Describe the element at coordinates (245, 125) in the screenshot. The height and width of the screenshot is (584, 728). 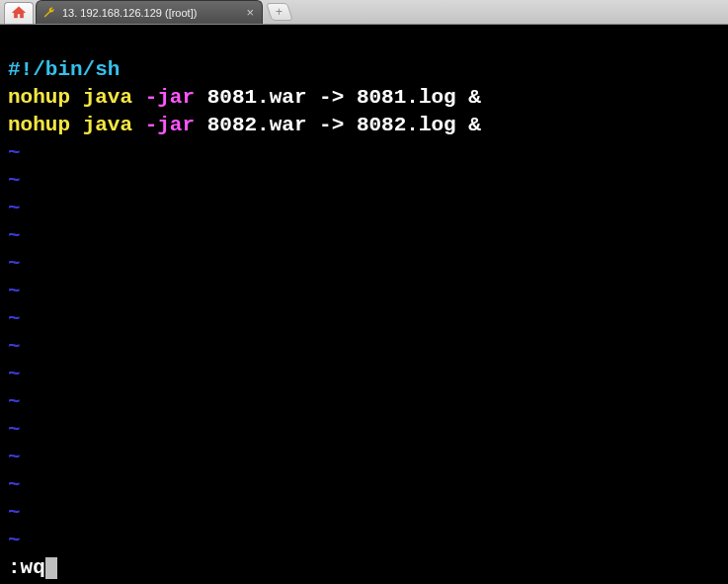
I see `code-line: nohup java -jar 8082.war -> 8082.log &` at that location.